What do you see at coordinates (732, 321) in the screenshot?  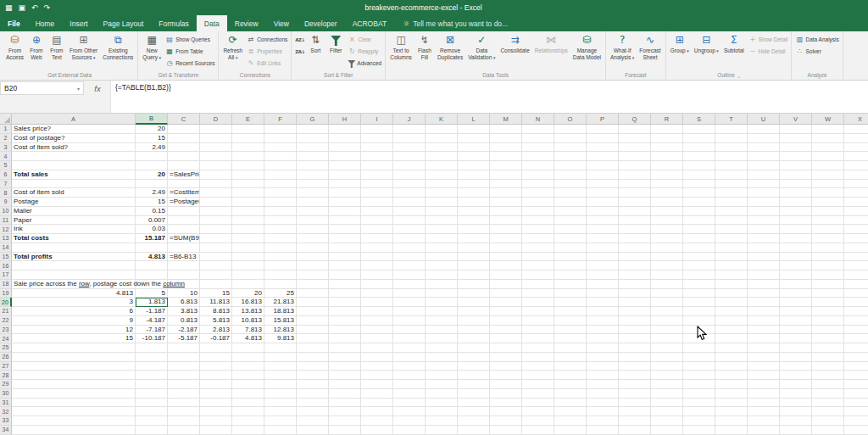 I see `cell-t22` at bounding box center [732, 321].